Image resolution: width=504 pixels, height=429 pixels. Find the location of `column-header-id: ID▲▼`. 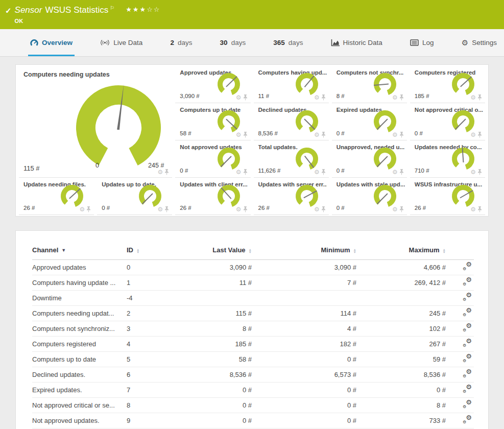

column-header-id: ID▲▼ is located at coordinates (153, 251).